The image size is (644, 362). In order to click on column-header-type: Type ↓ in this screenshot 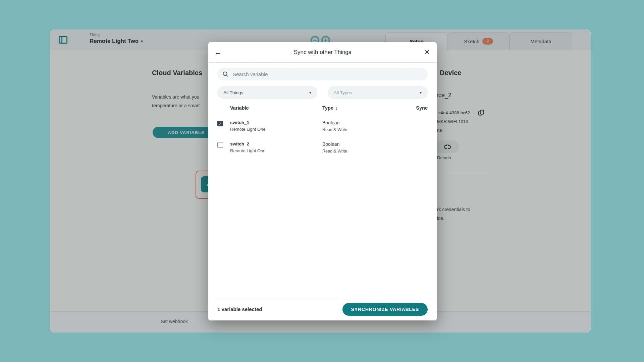, I will do `click(366, 108)`.